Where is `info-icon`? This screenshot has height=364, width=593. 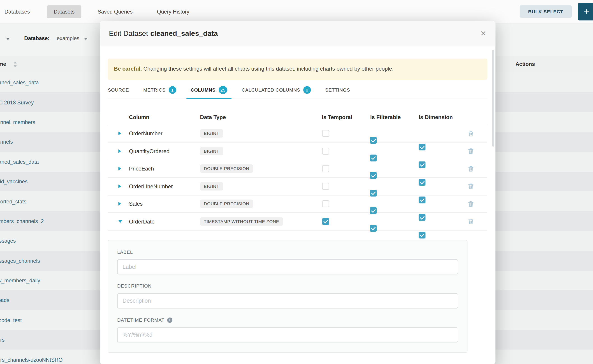
info-icon is located at coordinates (170, 320).